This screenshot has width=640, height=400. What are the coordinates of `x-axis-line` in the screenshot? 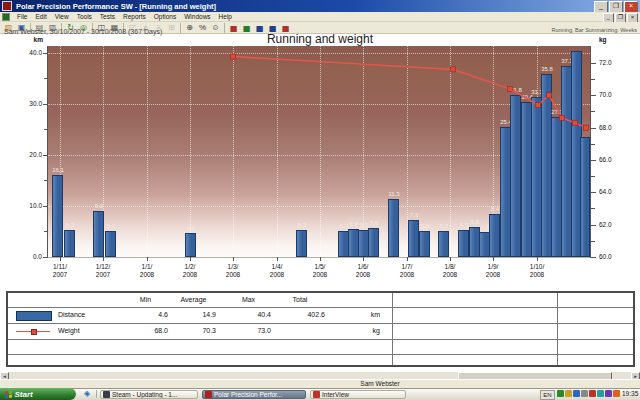 It's located at (319, 258).